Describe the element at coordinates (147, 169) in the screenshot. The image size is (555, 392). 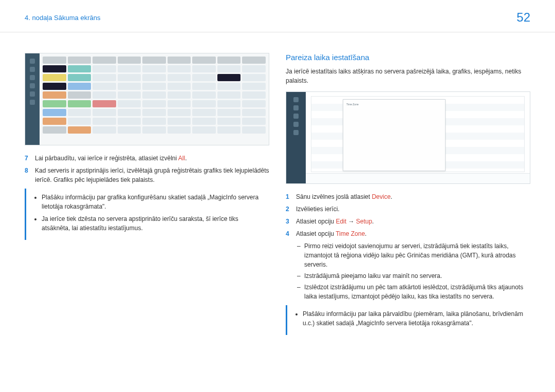
I see `left-steps: 7 Lai pārbaudītu, vai ierīce ir reģistrē…` at that location.